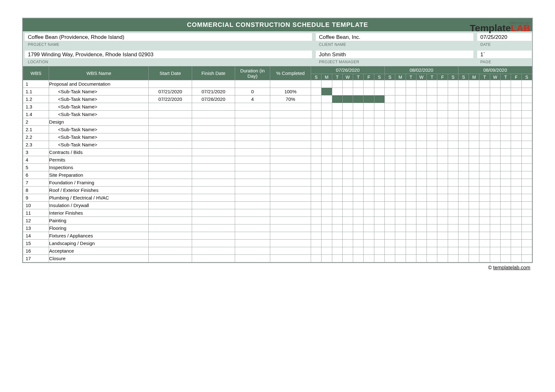  What do you see at coordinates (99, 259) in the screenshot?
I see `cell-wbs-name: Closure` at bounding box center [99, 259].